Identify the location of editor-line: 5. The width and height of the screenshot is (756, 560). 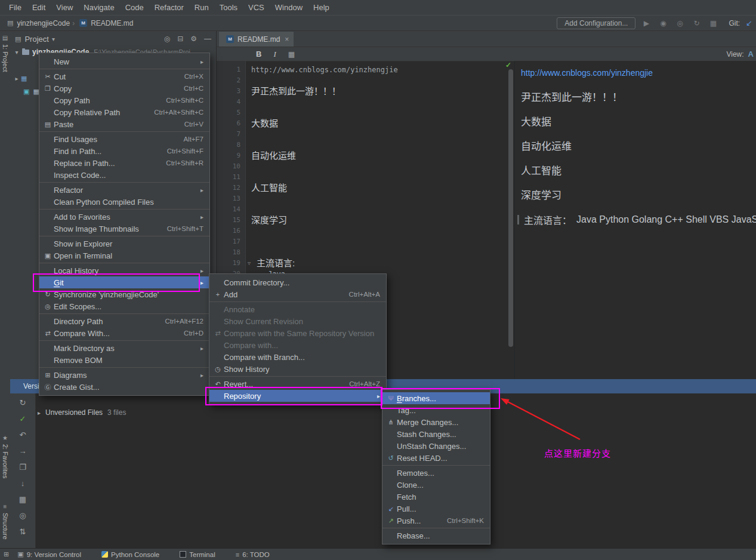
(365, 113).